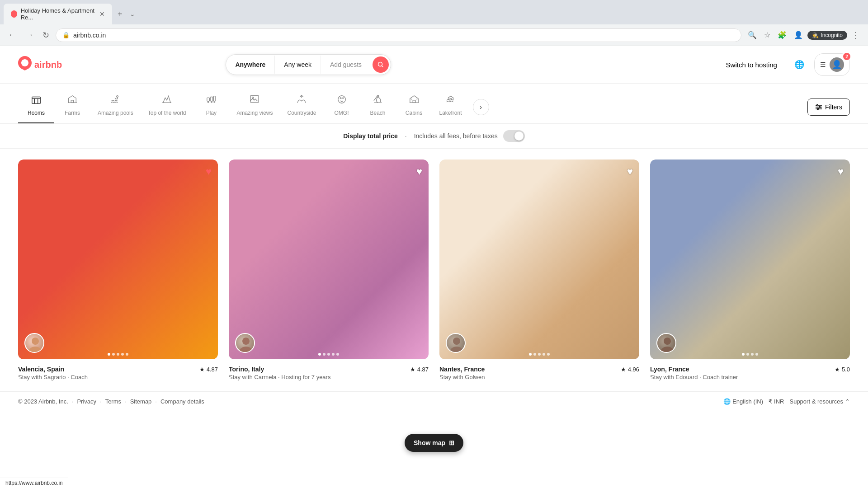 The width and height of the screenshot is (868, 488). What do you see at coordinates (58, 14) in the screenshot?
I see `active-tab: Holiday Homes & Apartment Re... ✕` at bounding box center [58, 14].